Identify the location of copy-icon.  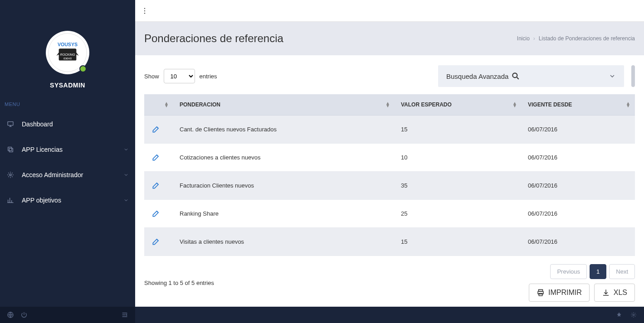
(10, 149).